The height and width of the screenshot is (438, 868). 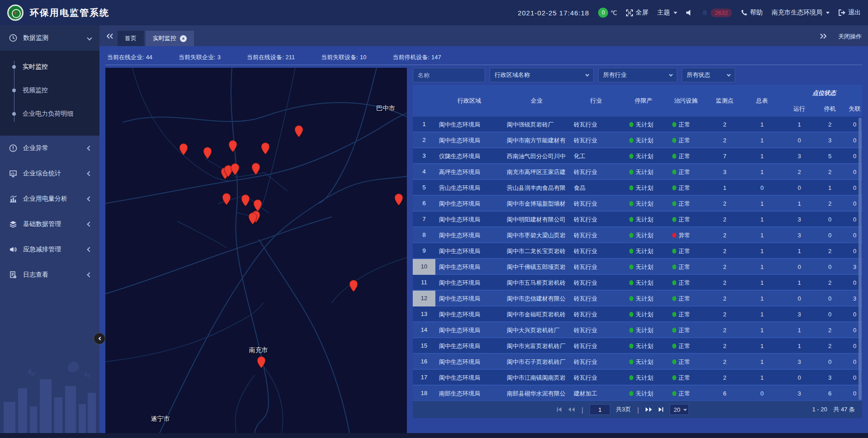 I want to click on sidebar-section-日志查看: 日志查看, so click(x=50, y=275).